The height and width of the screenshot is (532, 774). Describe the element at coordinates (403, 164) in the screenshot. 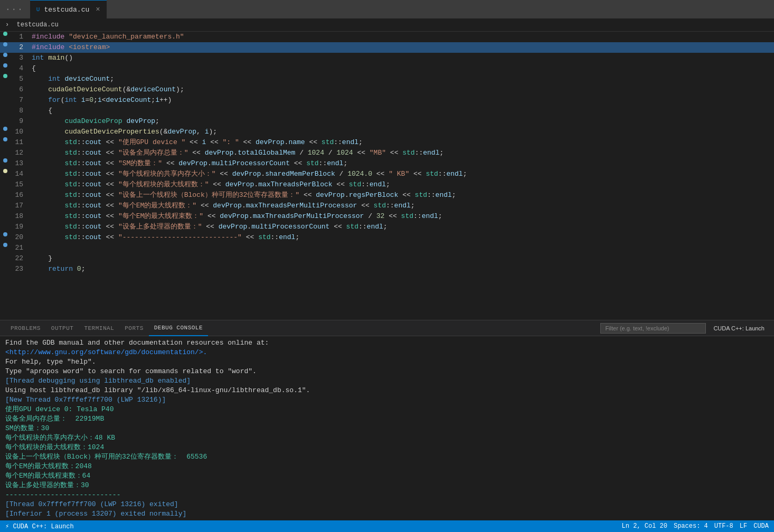

I see `line-content-13: std::cout << "SM的数量：" << devProp.multiPr…` at that location.